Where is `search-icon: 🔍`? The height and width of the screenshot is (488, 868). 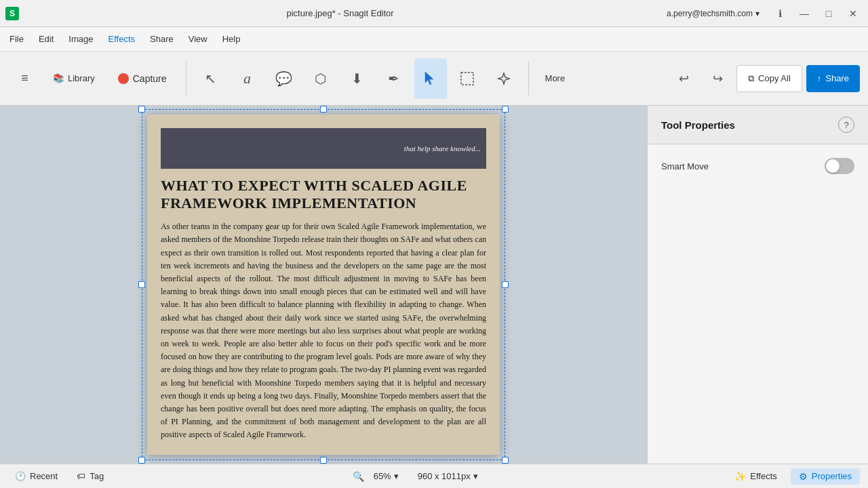
search-icon: 🔍 is located at coordinates (358, 476).